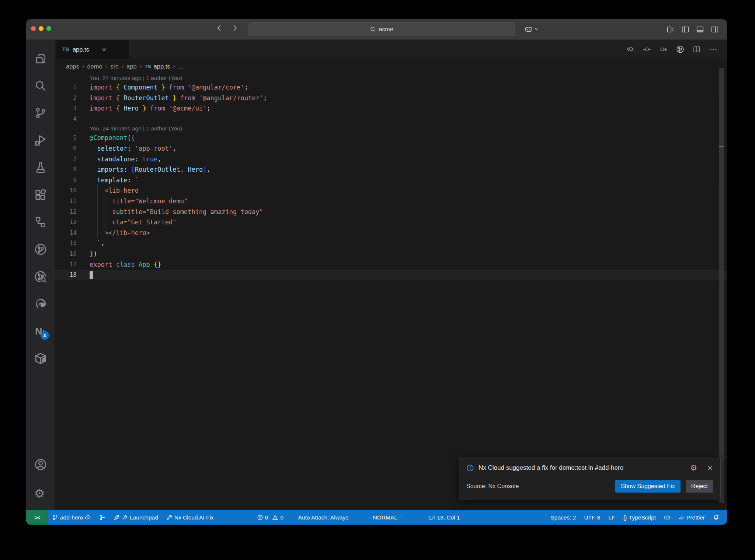 This screenshot has width=755, height=560. What do you see at coordinates (391, 159) in the screenshot?
I see `code-line-7: 7 standalone: true,` at bounding box center [391, 159].